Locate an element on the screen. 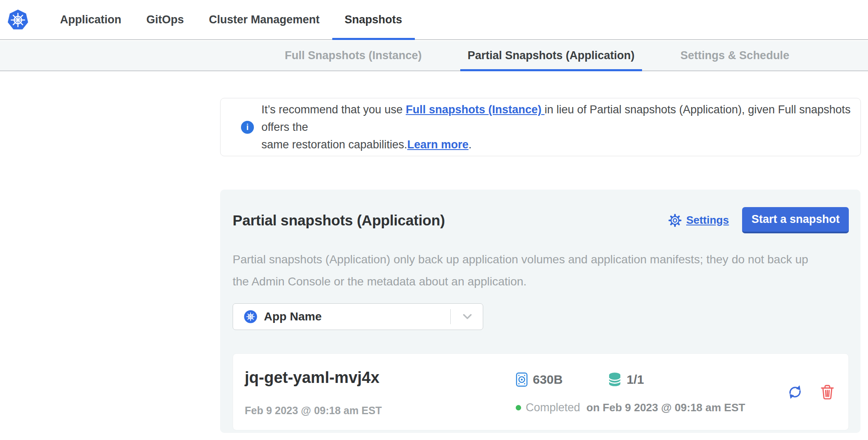 The image size is (868, 440). snapshot-volumes-value: 1/1 is located at coordinates (635, 380).